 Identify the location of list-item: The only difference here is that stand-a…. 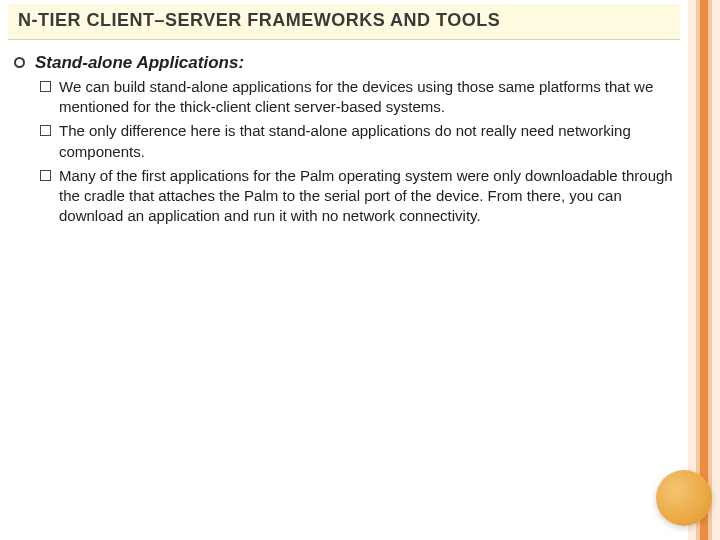
(357, 142).